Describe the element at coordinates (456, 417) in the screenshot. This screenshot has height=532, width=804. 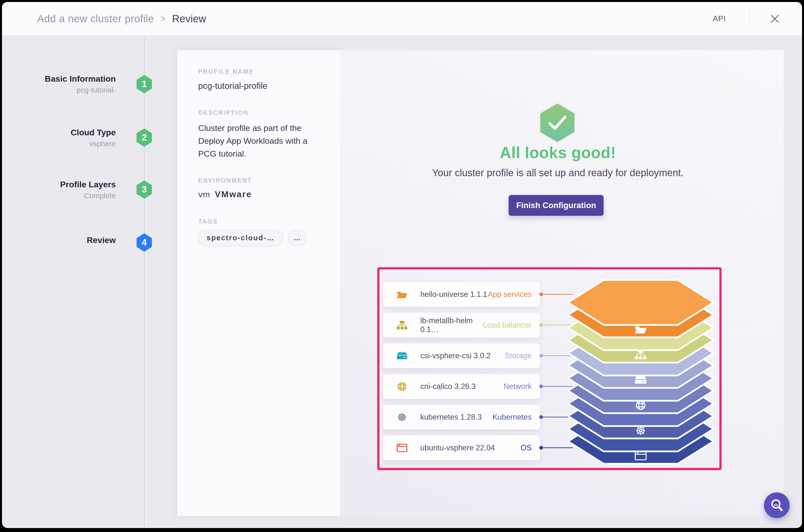
I see `layer-name: kubernetes 1.28.3` at that location.